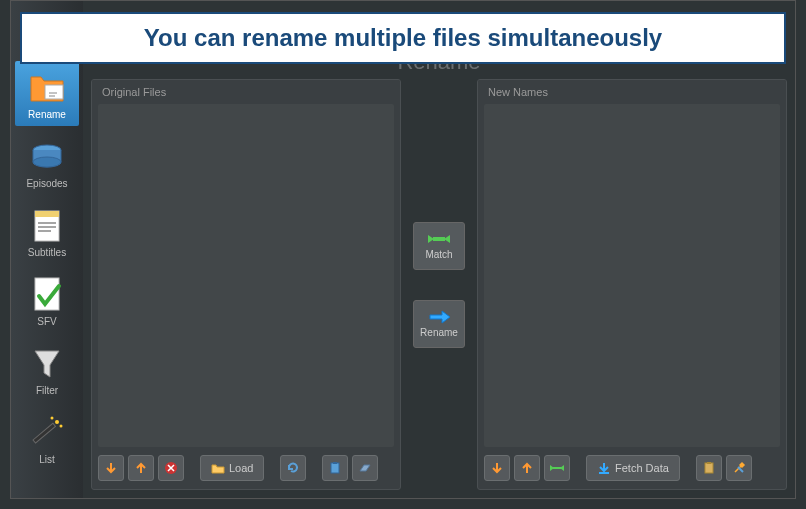  I want to click on clear-icon, so click(365, 468).